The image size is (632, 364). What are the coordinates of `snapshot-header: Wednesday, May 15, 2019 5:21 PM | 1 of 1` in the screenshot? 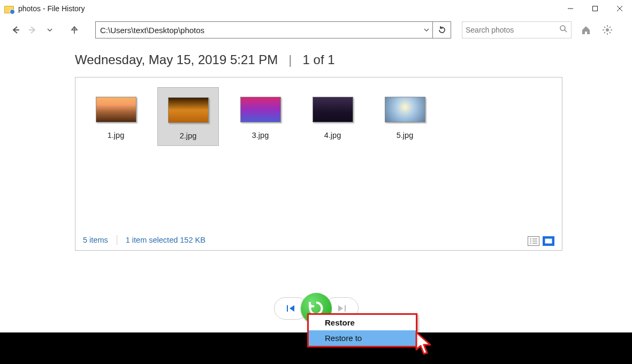 It's located at (316, 58).